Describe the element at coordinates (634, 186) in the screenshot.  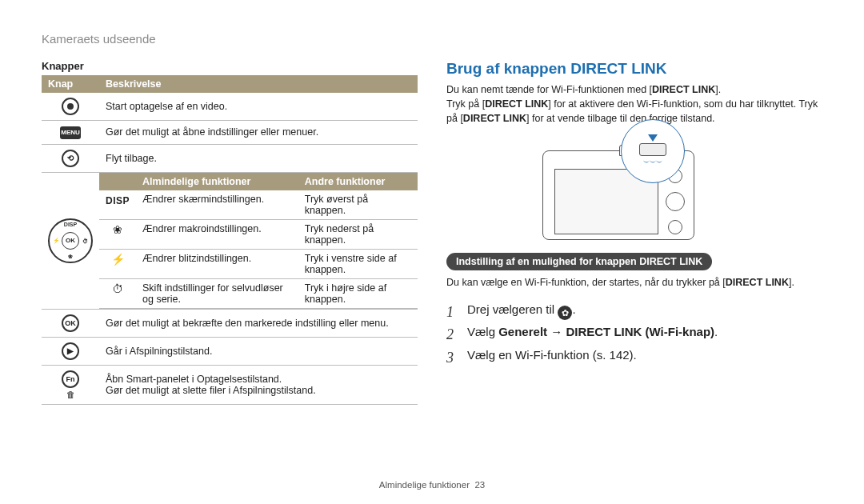
I see `camera-illustration: ︶︶︶` at that location.